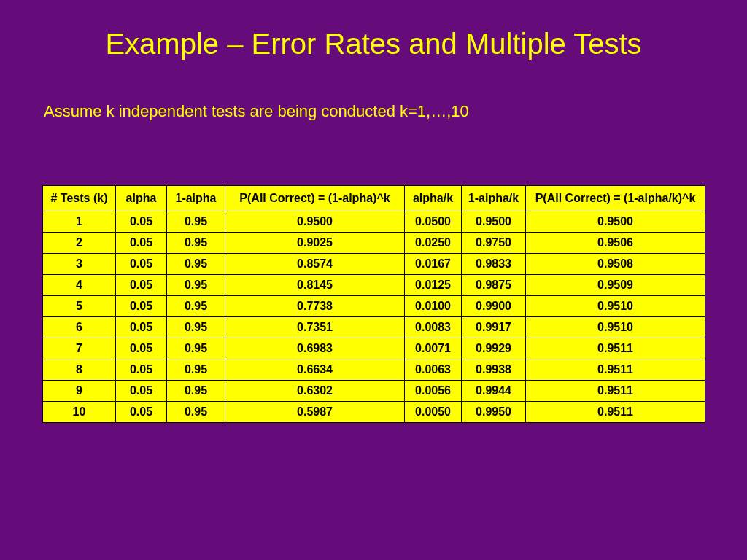 The width and height of the screenshot is (747, 560). Describe the element at coordinates (80, 244) in the screenshot. I see `cell: 2` at that location.